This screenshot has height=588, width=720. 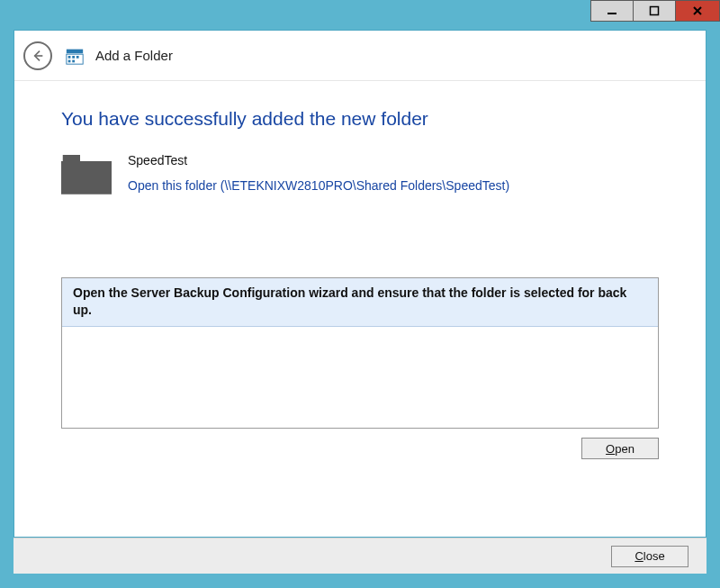 I want to click on wizard-title: Add a Folder, so click(x=134, y=56).